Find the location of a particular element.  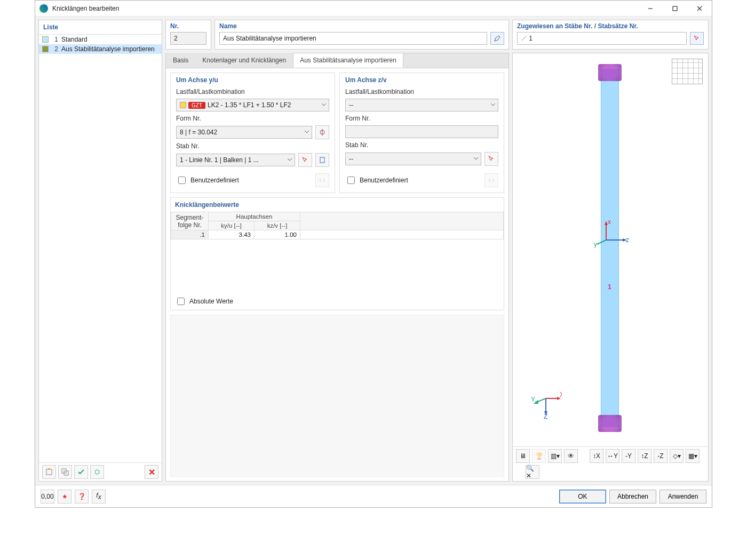

lc-tag: GZT is located at coordinates (197, 106).